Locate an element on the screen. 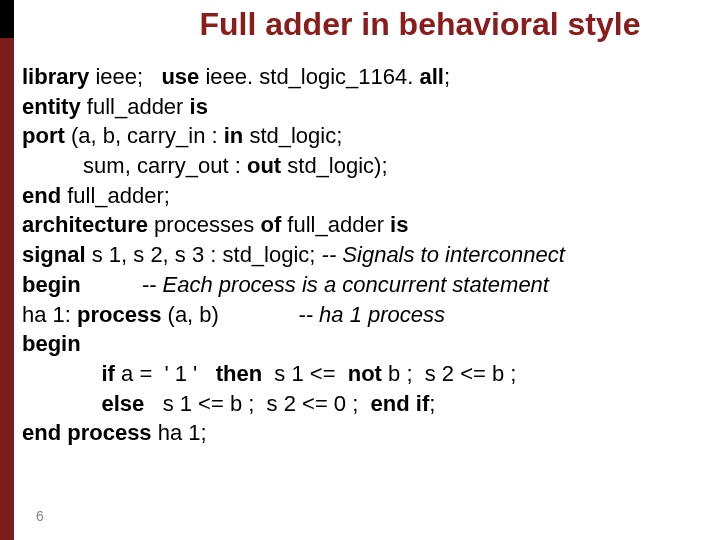 Image resolution: width=720 pixels, height=540 pixels. keyword: end if is located at coordinates (400, 404).